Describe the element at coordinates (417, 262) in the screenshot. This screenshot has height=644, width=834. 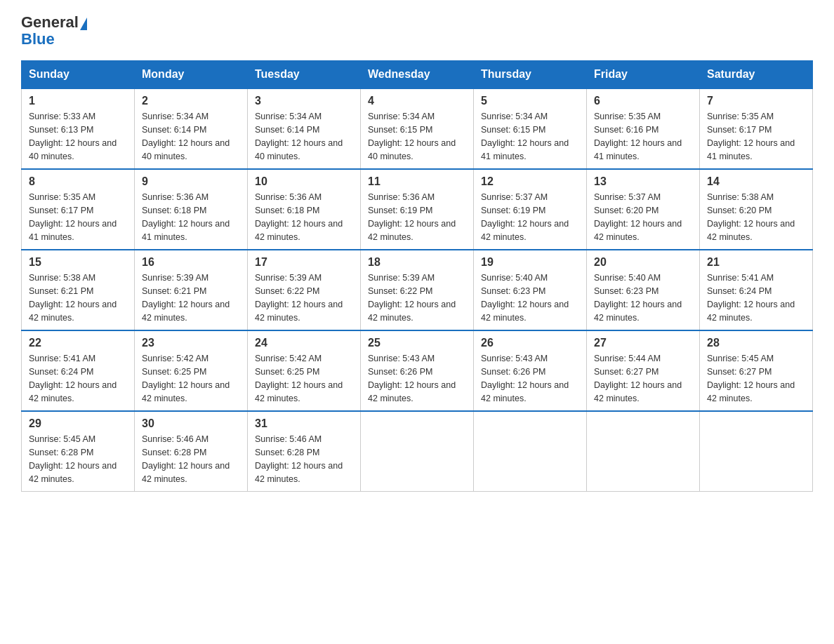
I see `day-number: 18` at that location.